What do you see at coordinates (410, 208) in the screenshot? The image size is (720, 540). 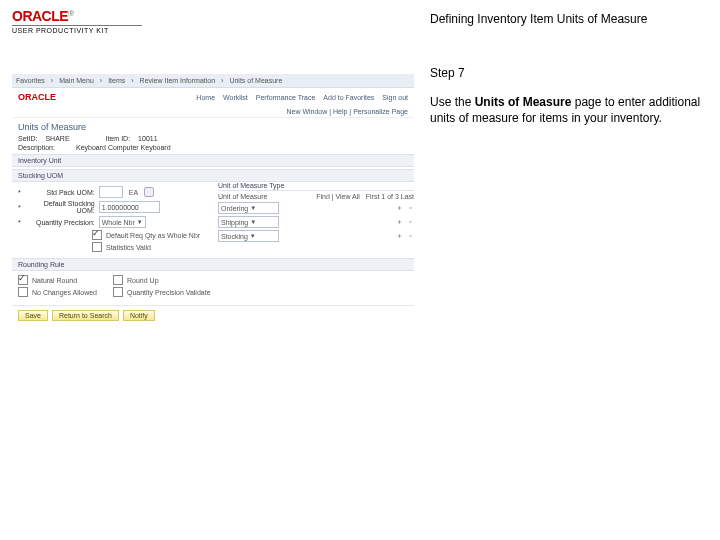 I see `del-row-icon: －` at bounding box center [410, 208].